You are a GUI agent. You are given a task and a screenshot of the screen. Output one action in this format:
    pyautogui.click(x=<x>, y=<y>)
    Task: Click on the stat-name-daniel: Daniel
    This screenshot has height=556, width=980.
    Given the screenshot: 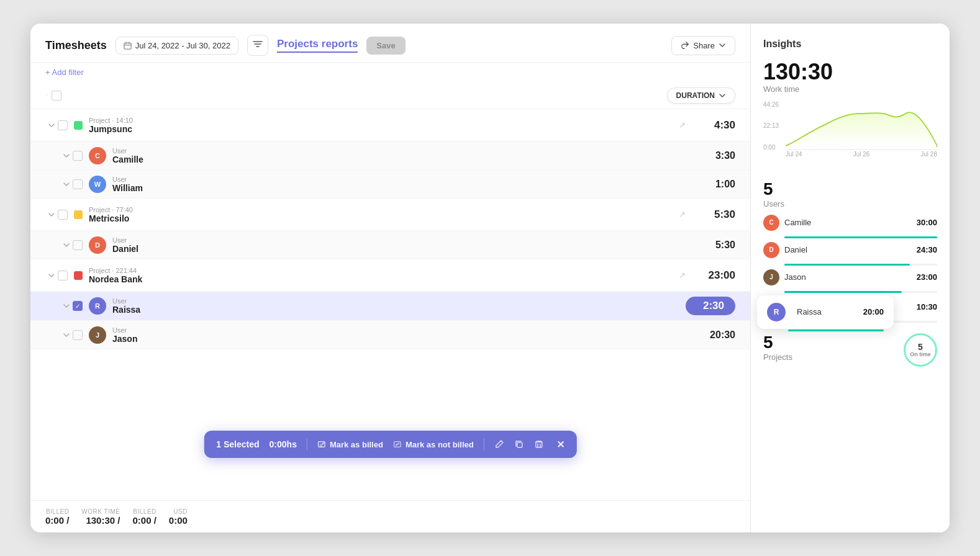 What is the action you would take?
    pyautogui.click(x=846, y=249)
    